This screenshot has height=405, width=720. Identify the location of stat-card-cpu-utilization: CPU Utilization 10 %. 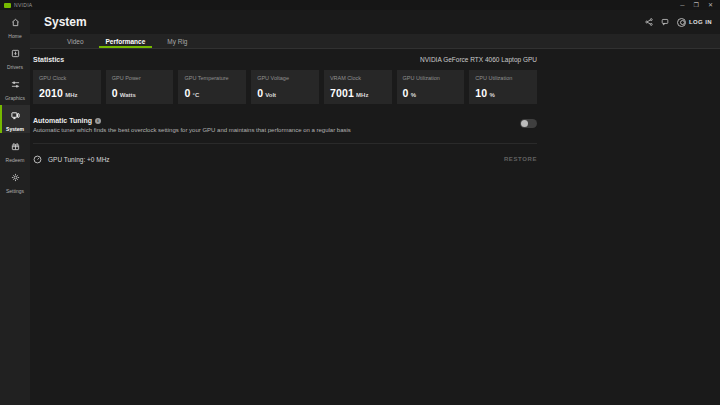
(503, 87).